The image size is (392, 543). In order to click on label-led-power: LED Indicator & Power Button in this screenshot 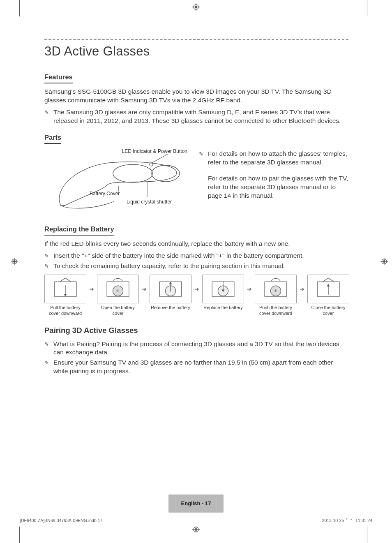, I will do `click(154, 151)`.